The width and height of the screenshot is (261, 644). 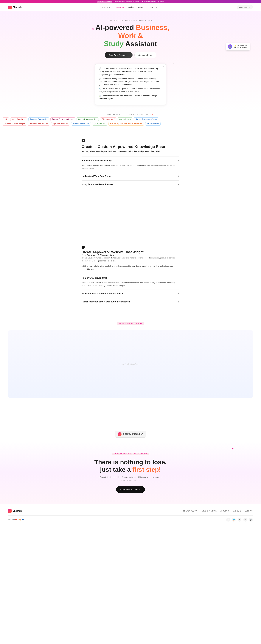 I want to click on nav-pricing: Pricing, so click(x=131, y=8).